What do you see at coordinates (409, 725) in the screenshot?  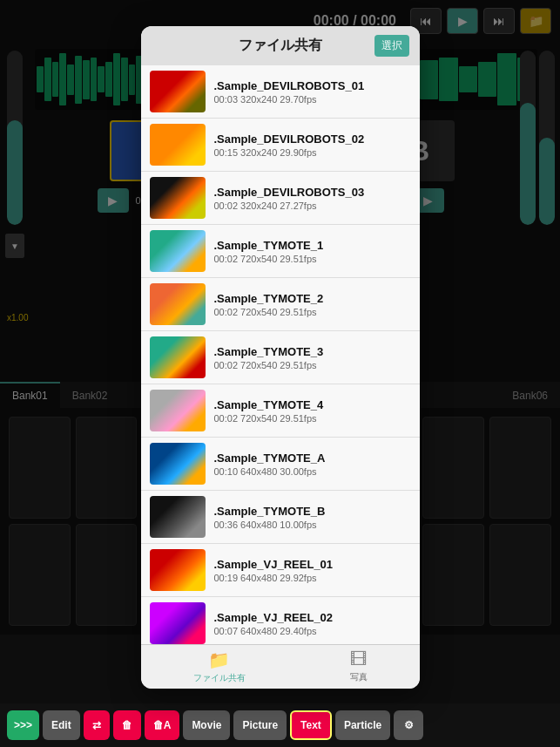 I see `gear-icon: ⚙` at bounding box center [409, 725].